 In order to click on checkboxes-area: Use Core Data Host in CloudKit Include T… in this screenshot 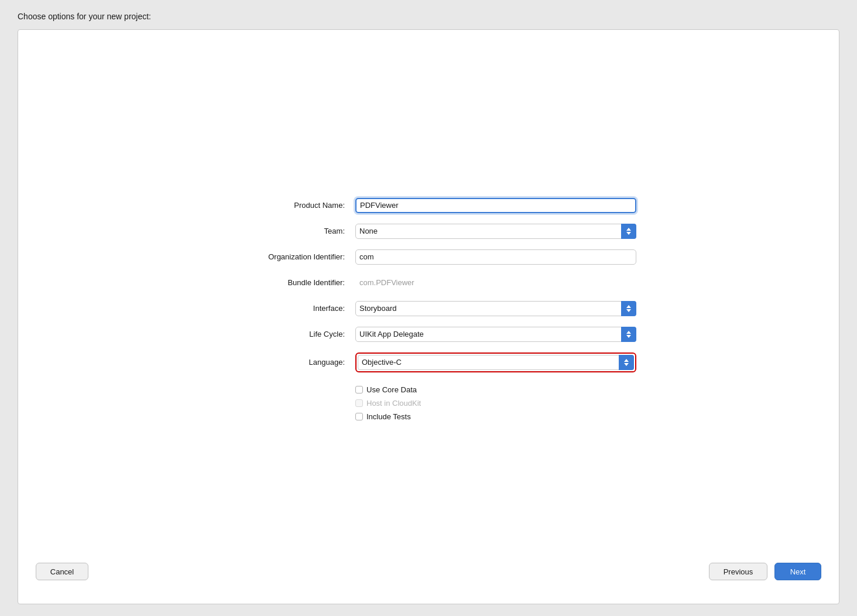, I will do `click(496, 402)`.